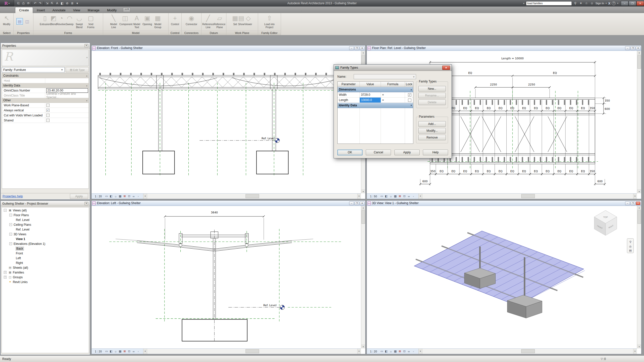 Image resolution: width=644 pixels, height=362 pixels. I want to click on restore-button: ❐, so click(632, 4).